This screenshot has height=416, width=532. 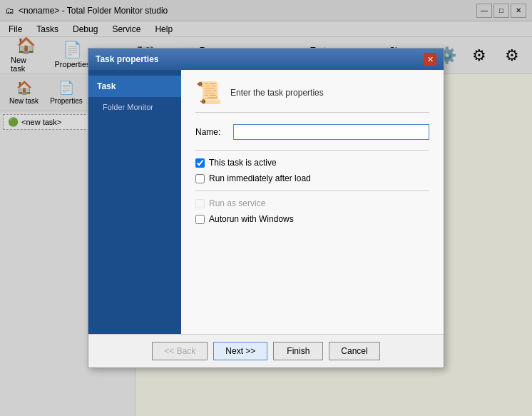 I want to click on checkbox-active-item: This task is active, so click(x=312, y=163).